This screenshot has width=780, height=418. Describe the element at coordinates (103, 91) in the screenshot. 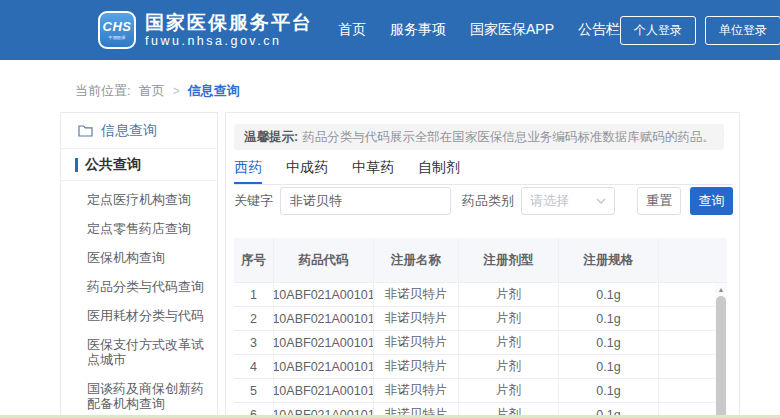

I see `breadcrumb-prefix: 当前位置:` at that location.